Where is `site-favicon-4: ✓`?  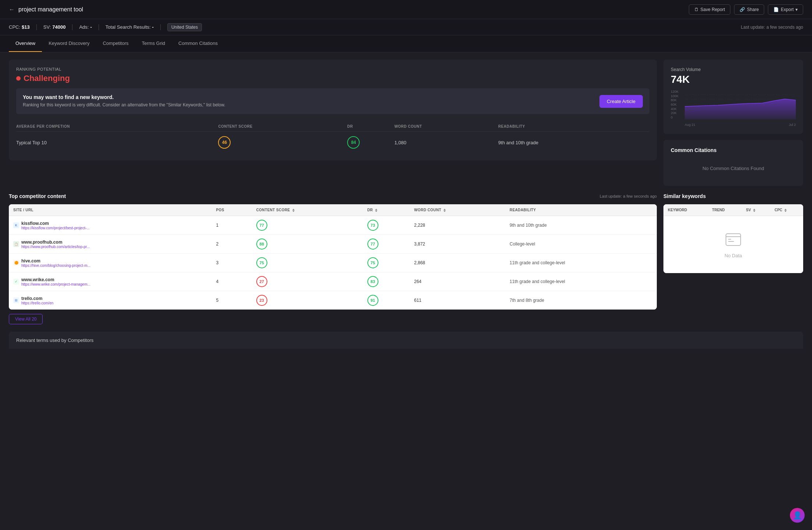
site-favicon-4: ✓ is located at coordinates (16, 282).